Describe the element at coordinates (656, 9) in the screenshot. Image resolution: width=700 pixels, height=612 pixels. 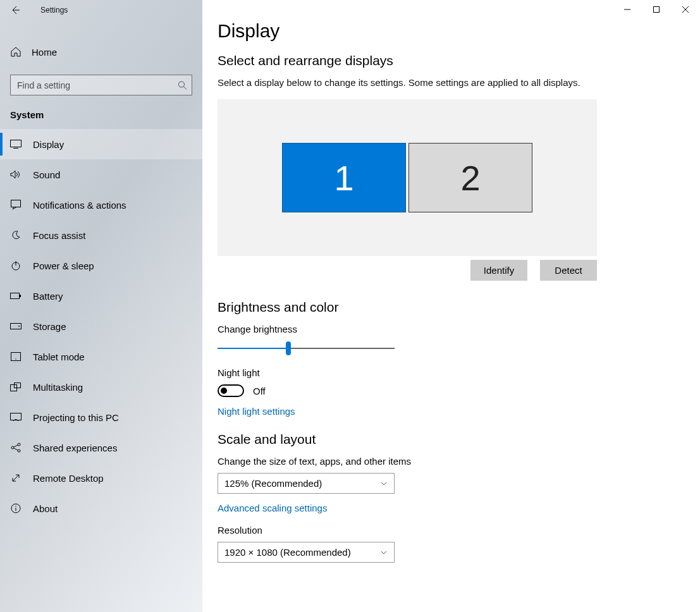
I see `maximize-icon` at that location.